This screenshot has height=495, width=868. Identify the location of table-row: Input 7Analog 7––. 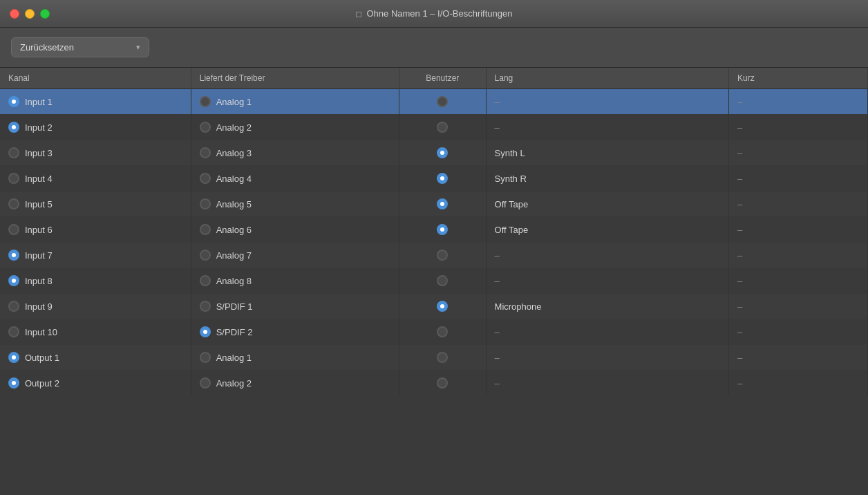
(434, 256).